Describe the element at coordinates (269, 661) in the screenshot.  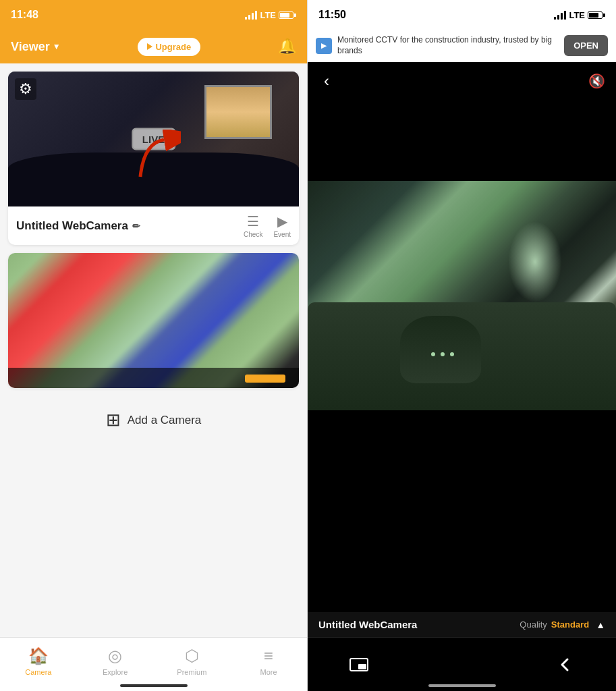
I see `nav-more: ≡ More` at that location.